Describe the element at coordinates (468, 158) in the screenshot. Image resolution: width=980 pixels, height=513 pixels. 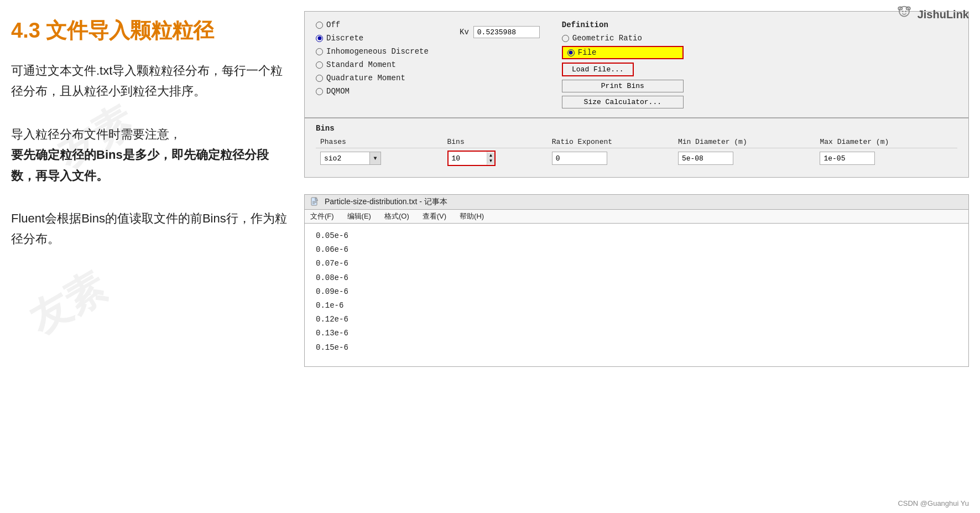
I see `bins-number-input` at that location.